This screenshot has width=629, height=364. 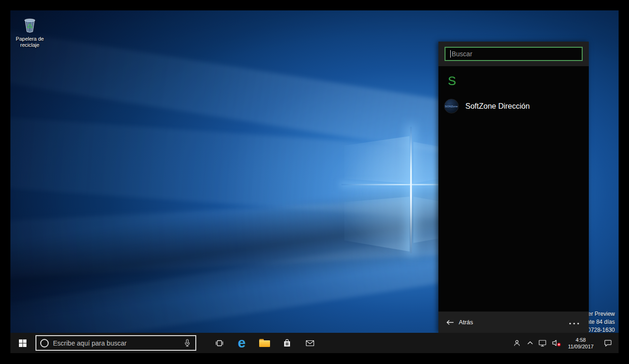 What do you see at coordinates (608, 343) in the screenshot?
I see `action-center-button` at bounding box center [608, 343].